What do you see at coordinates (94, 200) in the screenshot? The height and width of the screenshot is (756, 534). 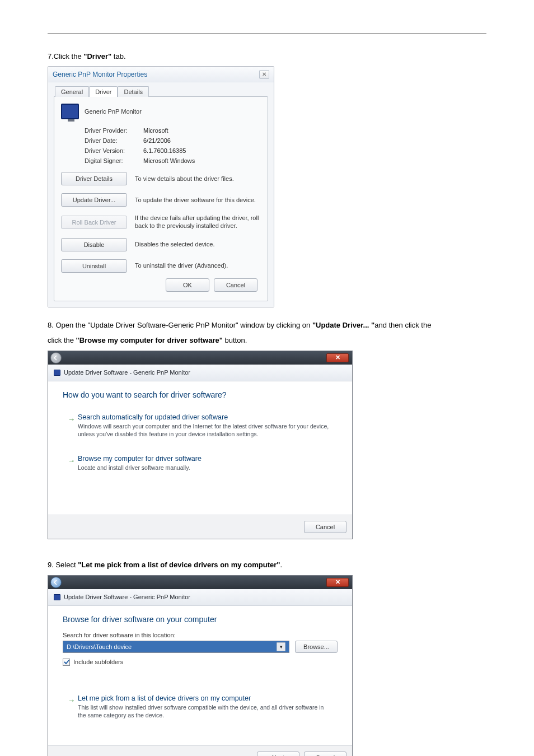 I see `update-driver-button: Update Driver...` at bounding box center [94, 200].